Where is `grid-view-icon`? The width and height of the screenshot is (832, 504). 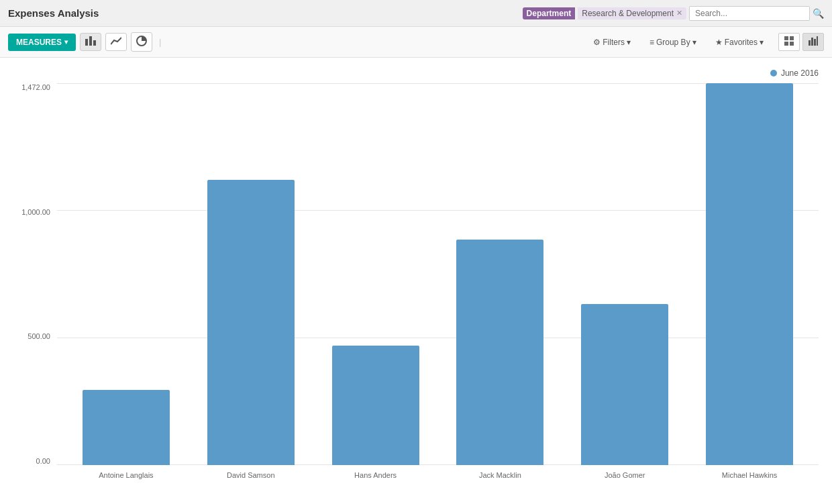
grid-view-icon is located at coordinates (789, 41).